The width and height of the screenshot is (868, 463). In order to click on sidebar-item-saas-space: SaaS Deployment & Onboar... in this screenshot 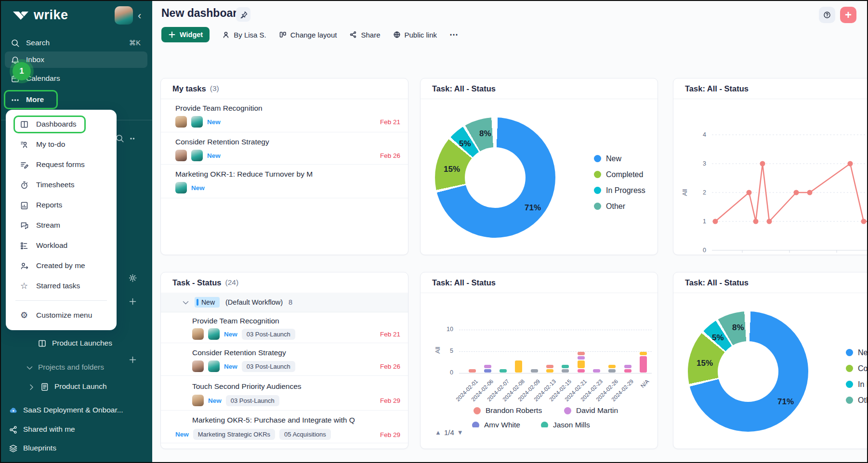, I will do `click(66, 410)`.